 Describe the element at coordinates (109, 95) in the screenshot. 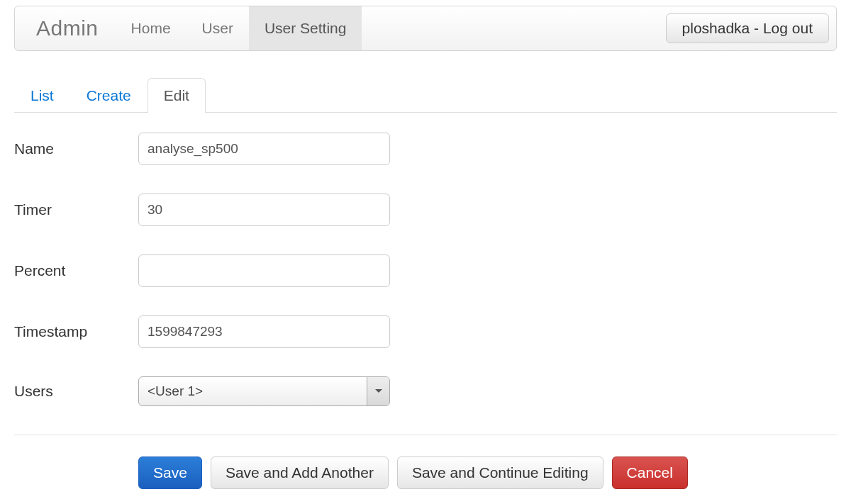

I see `tab-create: Create` at that location.